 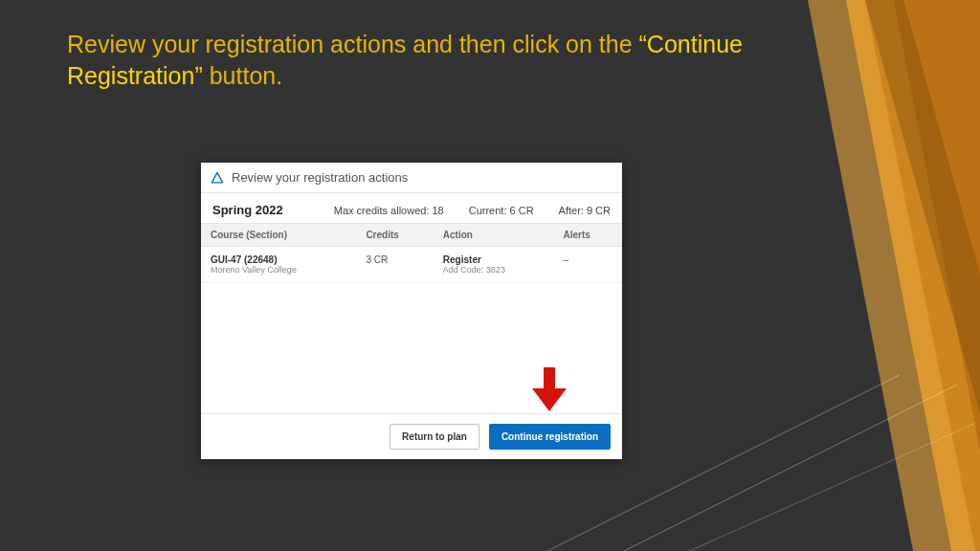 What do you see at coordinates (412, 178) in the screenshot?
I see `panel-header: Review your registration actions` at bounding box center [412, 178].